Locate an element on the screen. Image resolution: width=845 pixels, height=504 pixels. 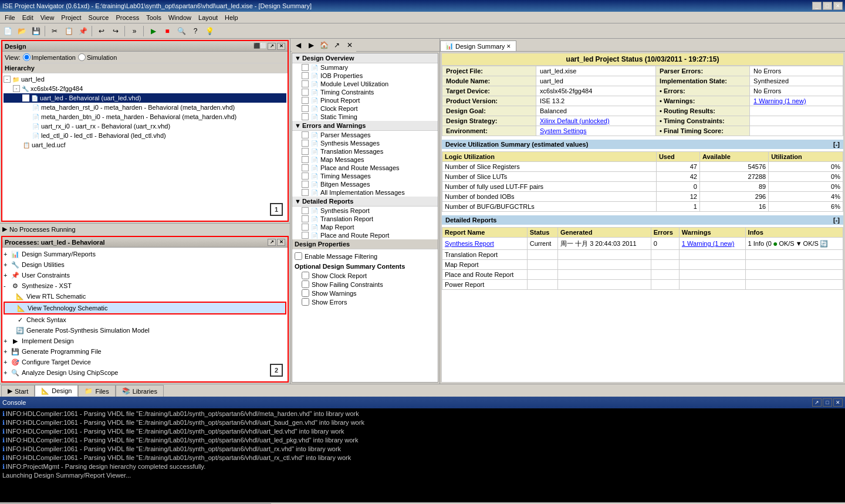
mid-home-btn: 🏠 is located at coordinates (324, 45).